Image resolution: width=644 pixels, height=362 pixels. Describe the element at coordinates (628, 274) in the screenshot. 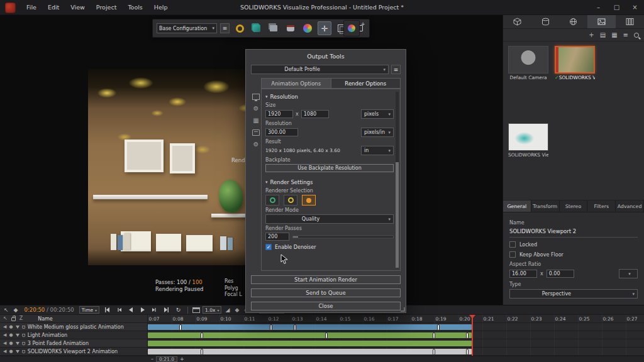

I see `aspect-preset-dropdown: ▾` at that location.